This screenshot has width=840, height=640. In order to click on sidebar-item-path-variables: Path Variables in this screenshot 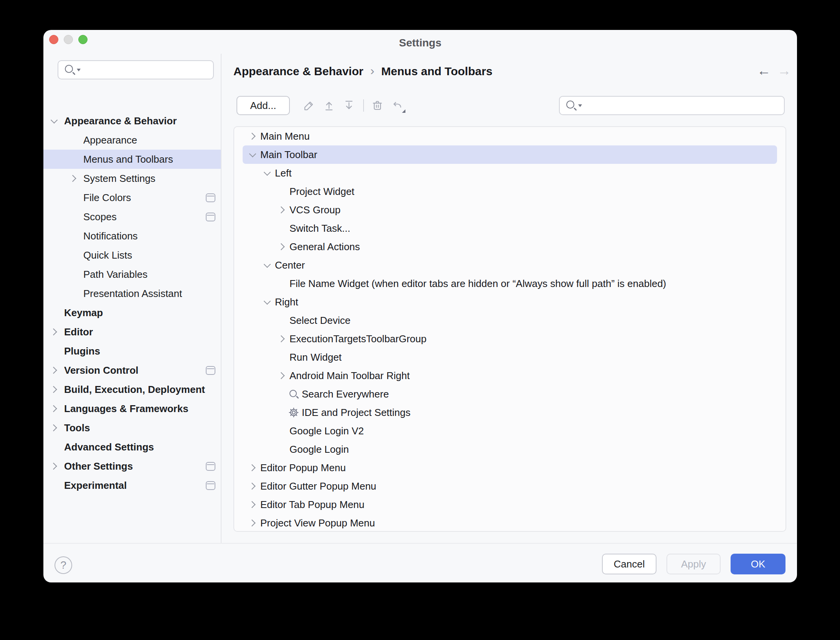, I will do `click(132, 274)`.